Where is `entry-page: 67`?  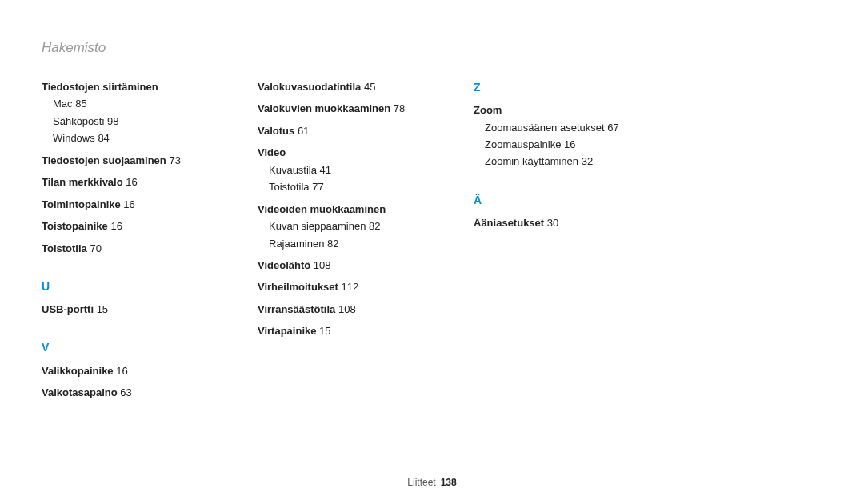
entry-page: 67 is located at coordinates (613, 128).